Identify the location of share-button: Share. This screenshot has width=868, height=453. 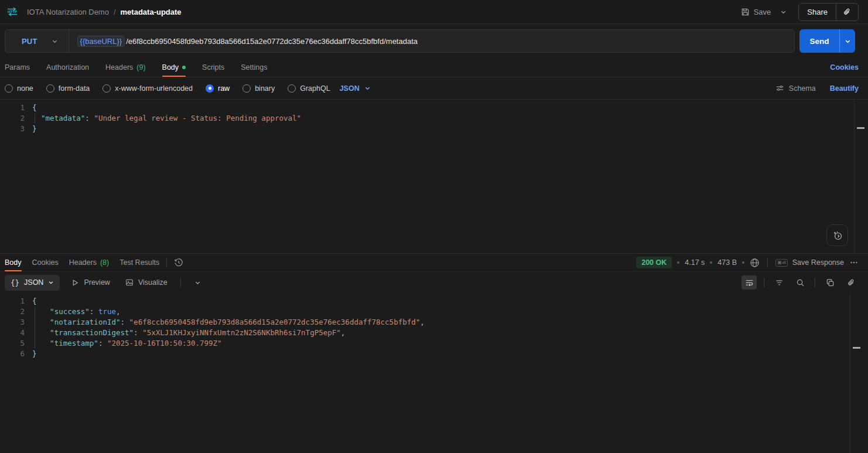
(818, 12).